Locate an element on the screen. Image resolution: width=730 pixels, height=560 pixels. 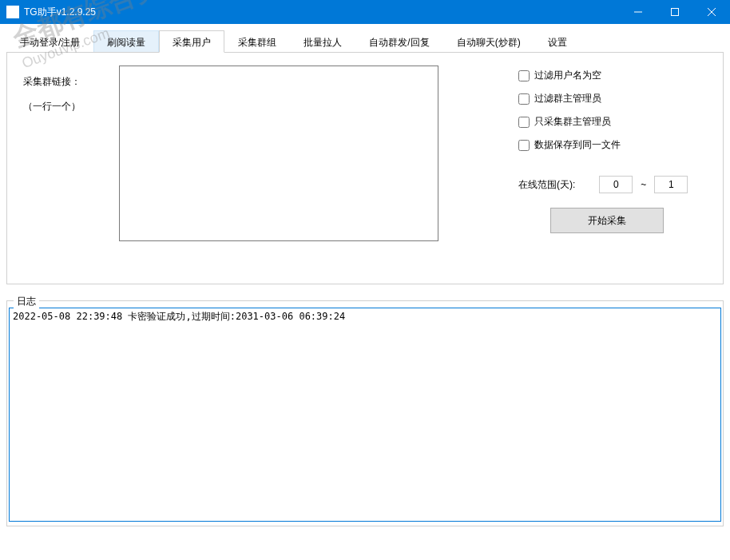
group-links-input is located at coordinates (279, 153).